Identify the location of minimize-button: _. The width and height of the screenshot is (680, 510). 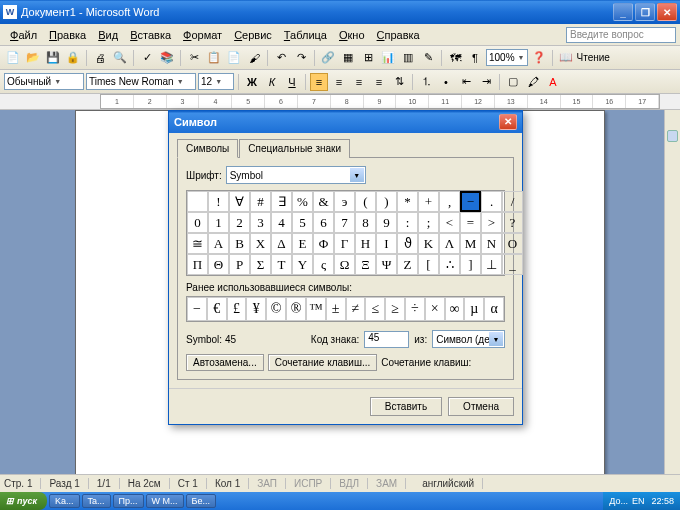
(623, 12).